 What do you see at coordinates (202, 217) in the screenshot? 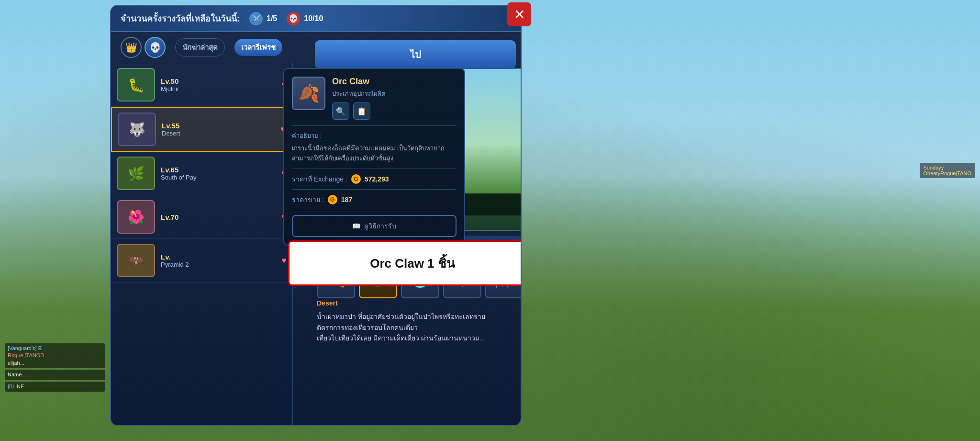
I see `monster-item-4: 🌺 Lv.70 ♥` at bounding box center [202, 217].